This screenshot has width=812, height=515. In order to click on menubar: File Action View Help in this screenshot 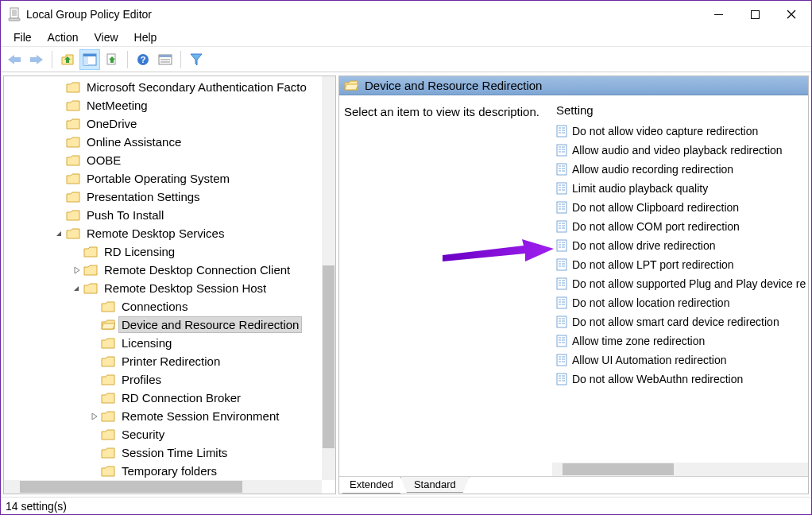, I will do `click(406, 37)`.